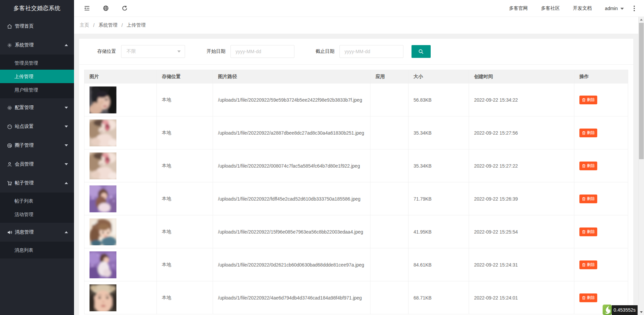 This screenshot has width=644, height=315. What do you see at coordinates (9, 164) in the screenshot?
I see `user-icon` at bounding box center [9, 164].